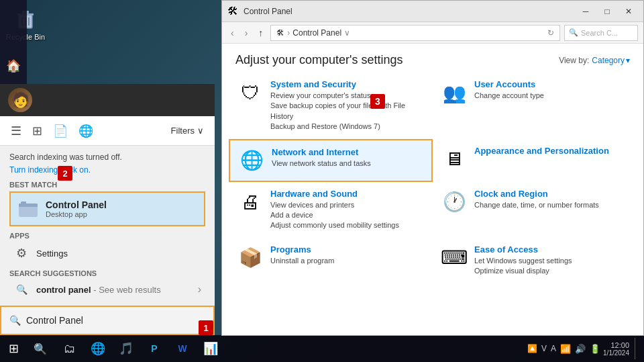 The height and width of the screenshot is (362, 644). I want to click on view-by-category: Category ▾, so click(610, 60).